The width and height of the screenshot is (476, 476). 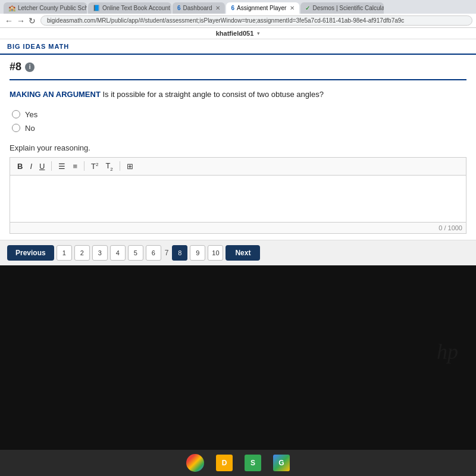 I want to click on app-header: BIG IDEAS MATH, so click(x=238, y=47).